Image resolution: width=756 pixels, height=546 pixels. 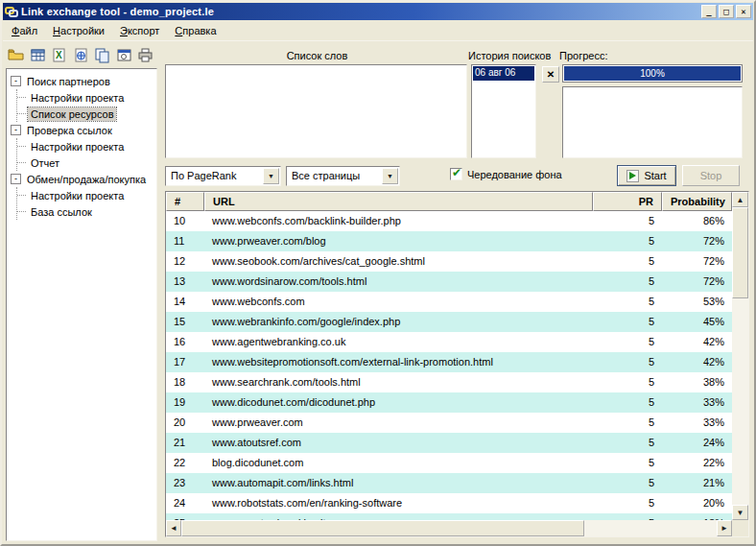 I want to click on rank-filter-select: По PageRank ▼, so click(x=223, y=177).